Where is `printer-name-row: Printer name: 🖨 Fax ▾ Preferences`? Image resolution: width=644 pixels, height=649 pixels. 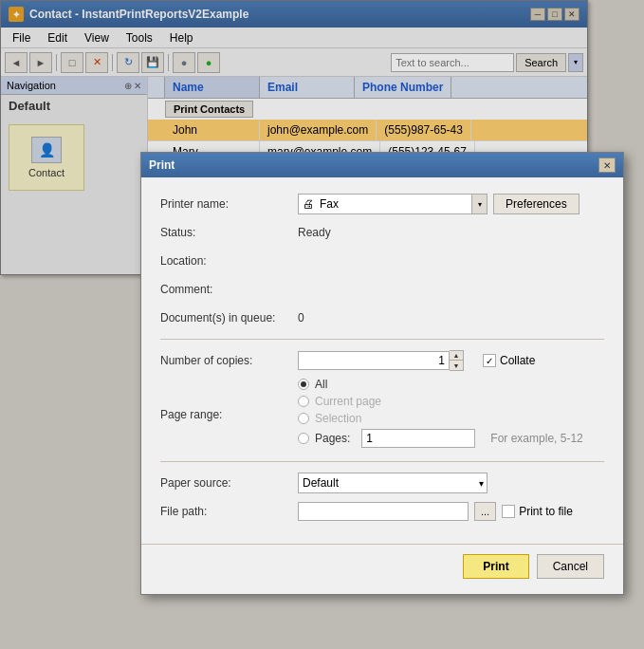 printer-name-row: Printer name: 🖨 Fax ▾ Preferences is located at coordinates (382, 204).